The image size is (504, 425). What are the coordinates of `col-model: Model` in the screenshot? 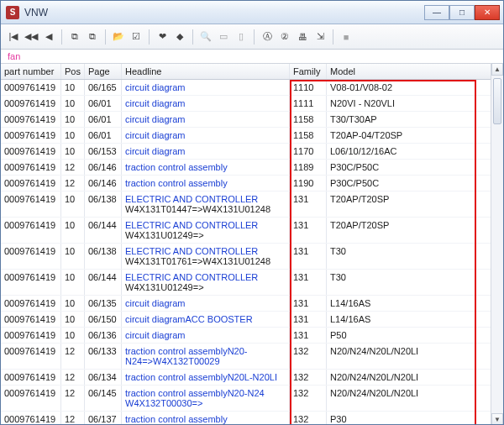 It's located at (415, 71).